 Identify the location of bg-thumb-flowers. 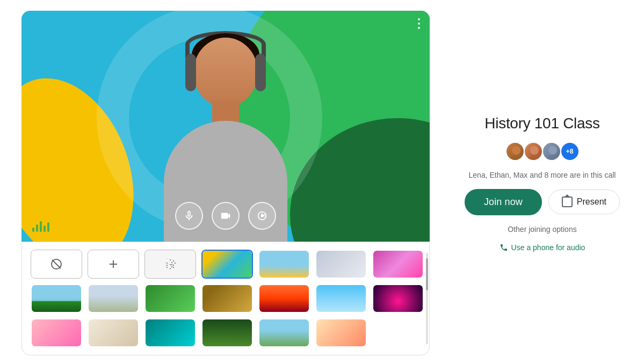
(56, 333).